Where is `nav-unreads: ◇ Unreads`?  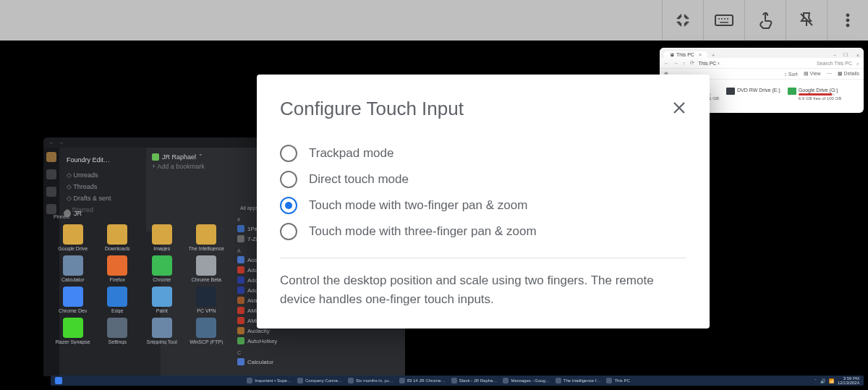 nav-unreads: ◇ Unreads is located at coordinates (110, 175).